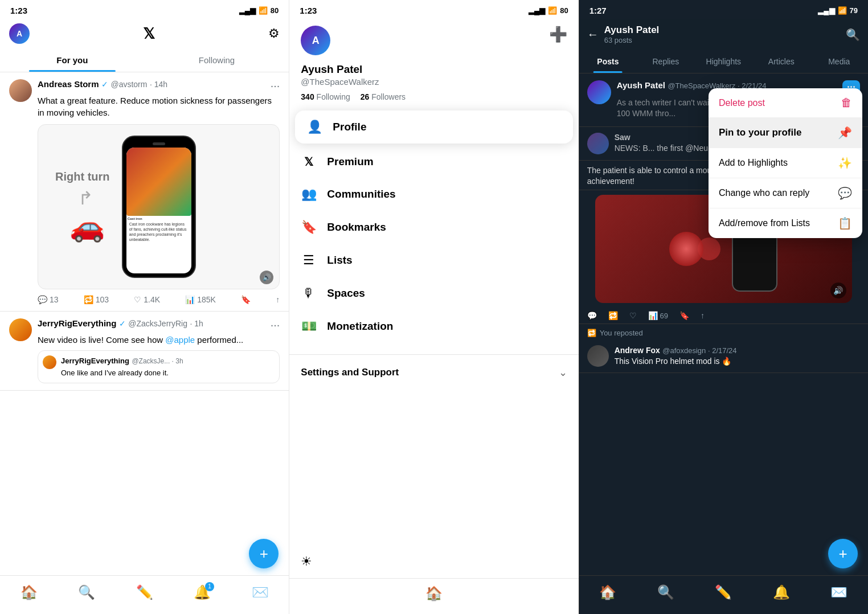 This screenshot has width=868, height=614. I want to click on menu-item-bookmarks: 🔖 Bookmarks, so click(434, 227).